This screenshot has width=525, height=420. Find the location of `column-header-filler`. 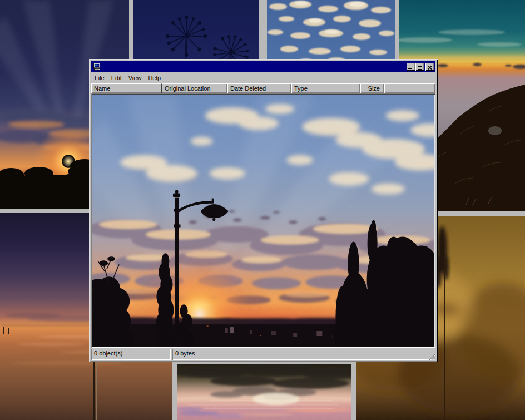

column-header-filler is located at coordinates (410, 88).